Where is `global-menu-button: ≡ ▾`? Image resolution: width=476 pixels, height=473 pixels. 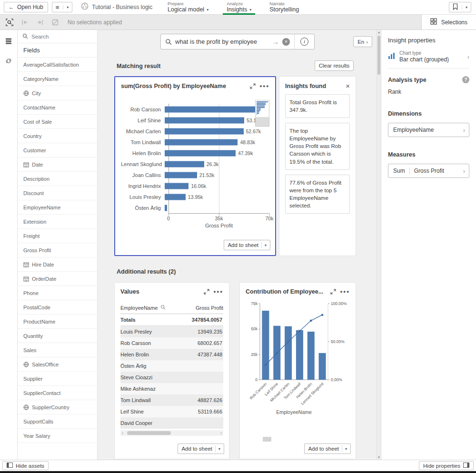 global-menu-button: ≡ ▾ is located at coordinates (62, 7).